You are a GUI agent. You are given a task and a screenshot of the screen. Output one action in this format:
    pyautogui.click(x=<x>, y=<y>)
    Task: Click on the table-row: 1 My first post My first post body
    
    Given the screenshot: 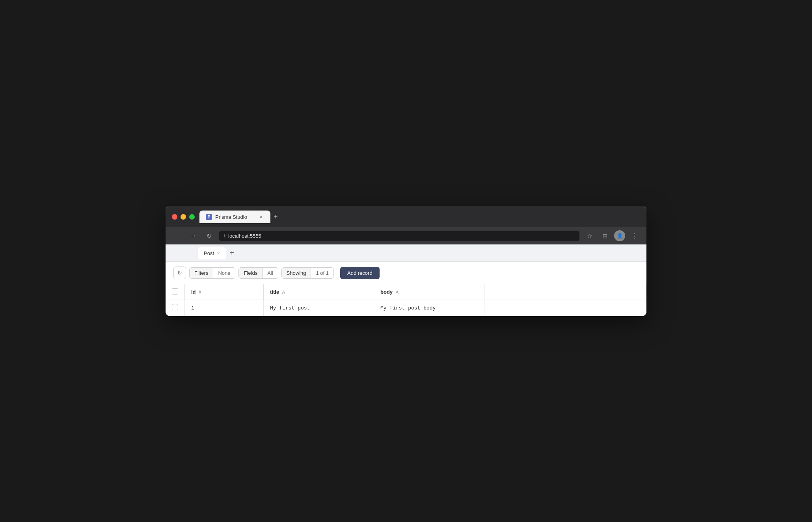 What is the action you would take?
    pyautogui.click(x=406, y=308)
    